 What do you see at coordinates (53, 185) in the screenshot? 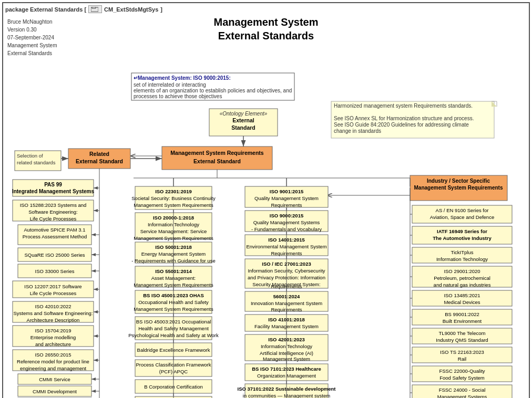
I see `svg-text: PAS 99` at bounding box center [53, 185].